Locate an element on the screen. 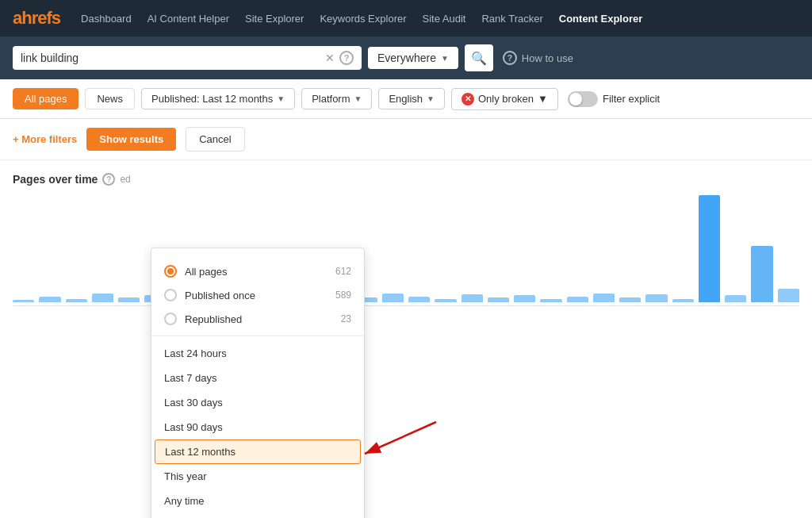 Image resolution: width=812 pixels, height=518 pixels. dropdown-any-time: Any time is located at coordinates (258, 501).